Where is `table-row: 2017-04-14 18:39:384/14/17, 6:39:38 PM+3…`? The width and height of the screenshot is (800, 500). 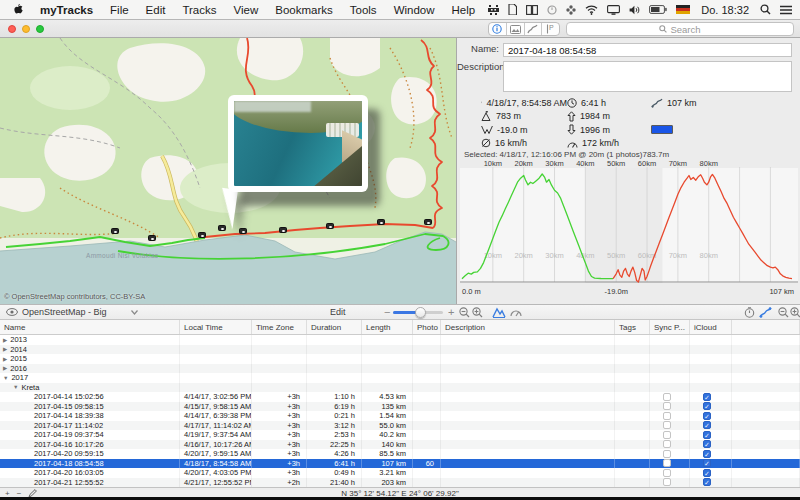 table-row: 2017-04-14 18:39:384/14/17, 6:39:38 PM+3… is located at coordinates (400, 416).